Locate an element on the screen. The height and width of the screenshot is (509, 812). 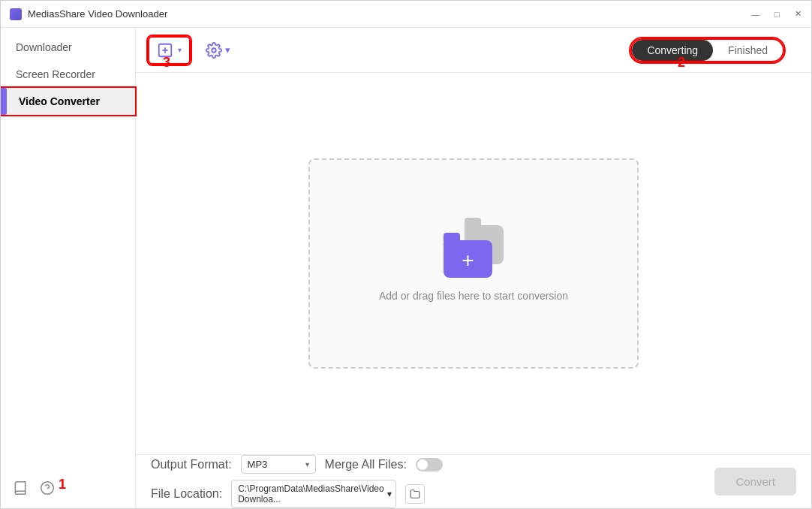
output-format-value: MP3 is located at coordinates (258, 464).